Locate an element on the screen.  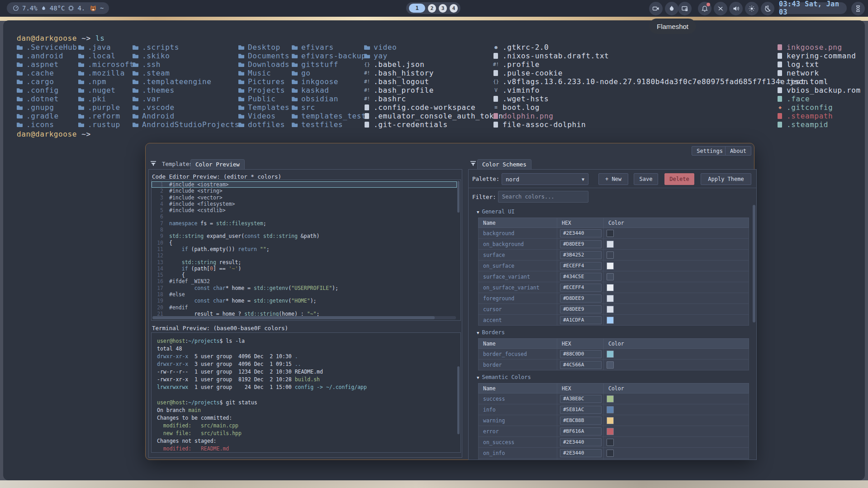
hex-value-input: #88C0D0 is located at coordinates (581, 354).